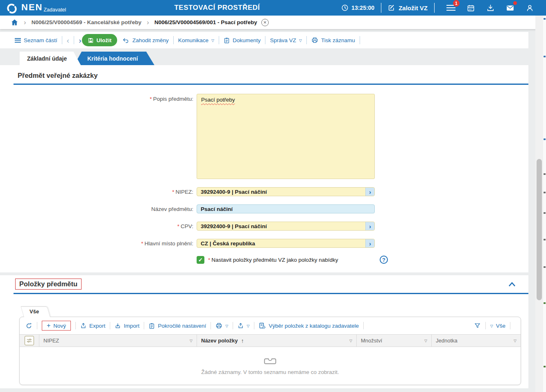 The width and height of the screenshot is (546, 392). What do you see at coordinates (501, 326) in the screenshot?
I see `view-filter-label: Vše` at bounding box center [501, 326].